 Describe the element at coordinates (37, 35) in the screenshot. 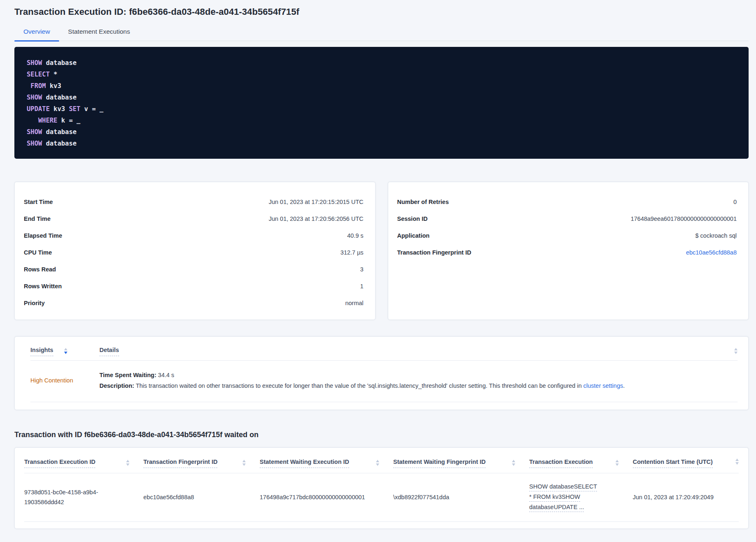

I see `tab-overview: Overview` at that location.